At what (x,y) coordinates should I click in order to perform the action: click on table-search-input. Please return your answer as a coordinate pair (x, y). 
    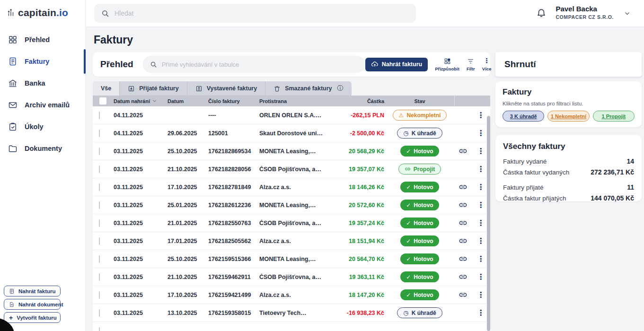
    Looking at the image, I should click on (260, 64).